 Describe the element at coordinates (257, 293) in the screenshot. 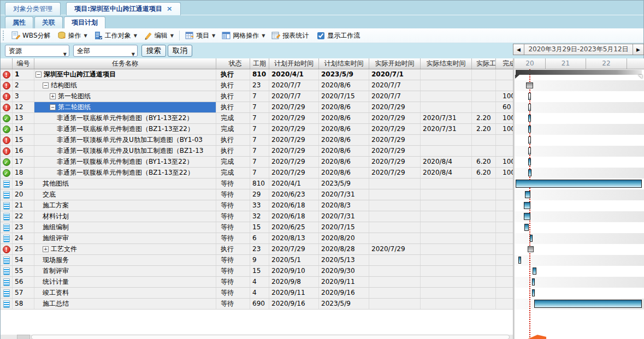

I see `table-row: 57竣工资料等待42020/9/112020/9/16` at that location.